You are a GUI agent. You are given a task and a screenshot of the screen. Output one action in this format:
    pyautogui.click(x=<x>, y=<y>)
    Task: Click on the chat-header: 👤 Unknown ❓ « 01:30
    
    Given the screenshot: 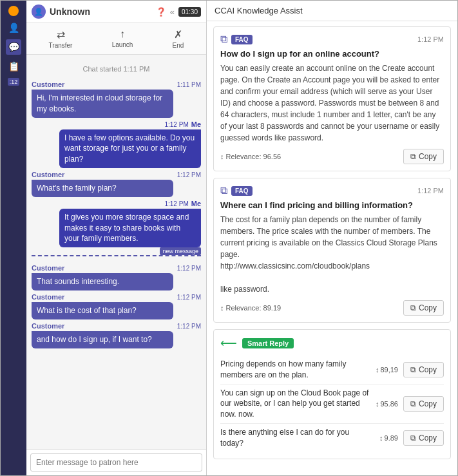 What is the action you would take?
    pyautogui.click(x=116, y=12)
    